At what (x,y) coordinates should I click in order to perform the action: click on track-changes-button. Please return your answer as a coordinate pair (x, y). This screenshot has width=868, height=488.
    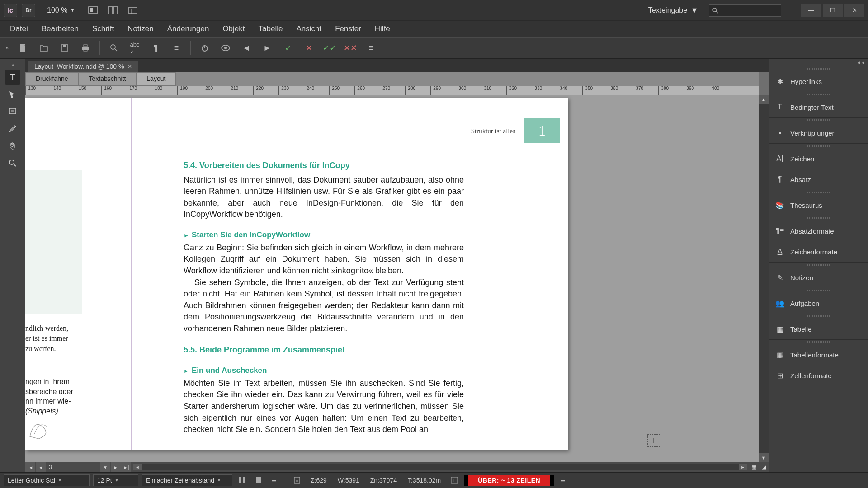
    Looking at the image, I should click on (226, 48).